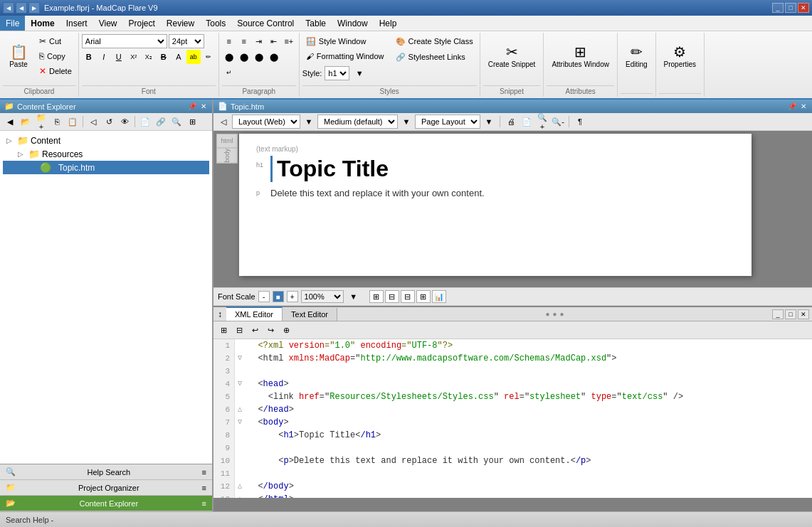 This screenshot has width=812, height=527. I want to click on nav-back: ◀, so click(21, 8).